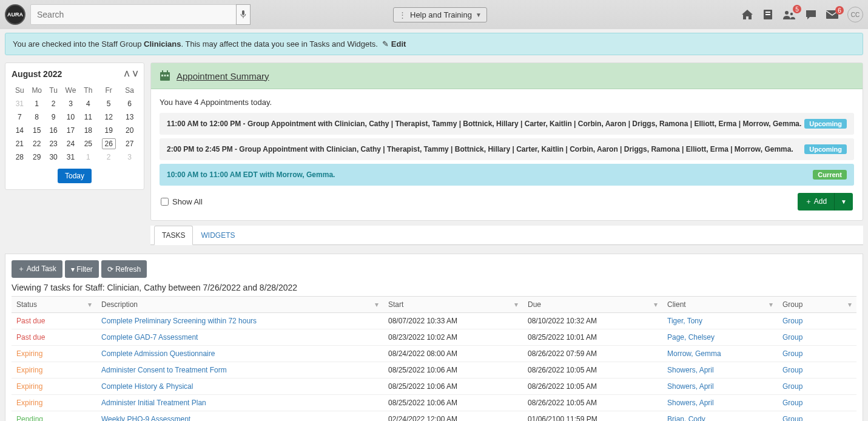 Image resolution: width=868 pixels, height=421 pixels. What do you see at coordinates (89, 117) in the screenshot?
I see `calendar-day: 11` at bounding box center [89, 117].